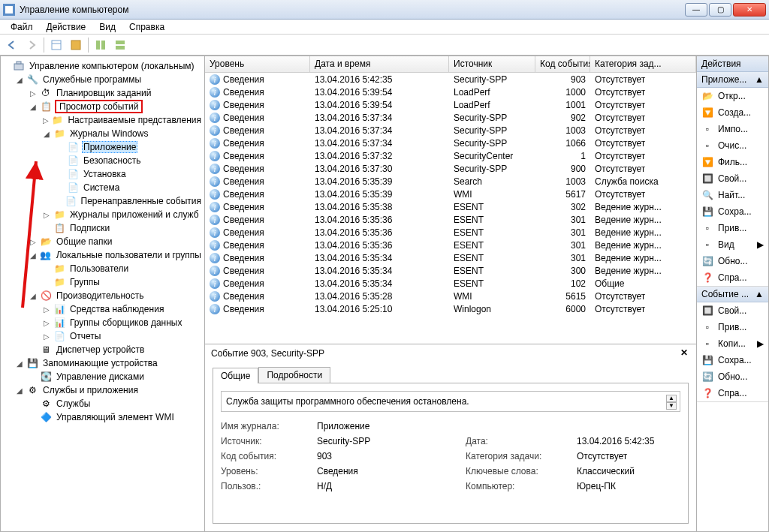 The width and height of the screenshot is (769, 532). What do you see at coordinates (749, 10) in the screenshot?
I see `close-button: ✕` at bounding box center [749, 10].